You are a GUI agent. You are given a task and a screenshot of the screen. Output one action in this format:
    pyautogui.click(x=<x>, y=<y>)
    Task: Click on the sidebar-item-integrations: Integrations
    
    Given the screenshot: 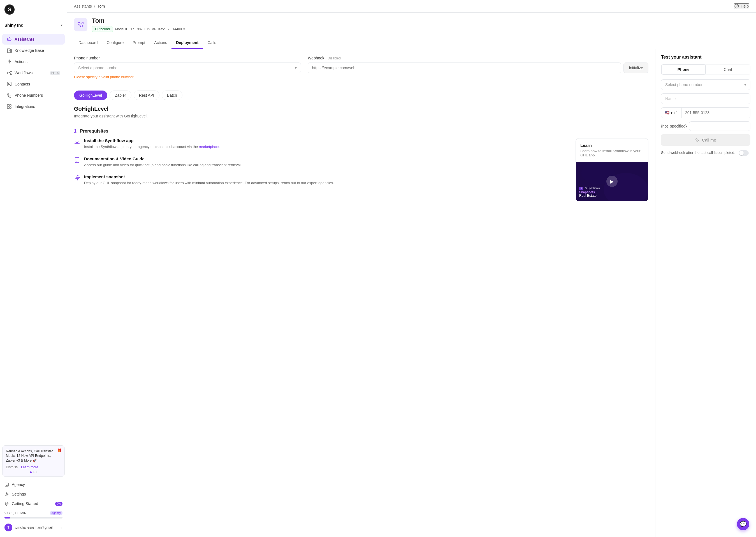 What is the action you would take?
    pyautogui.click(x=34, y=106)
    